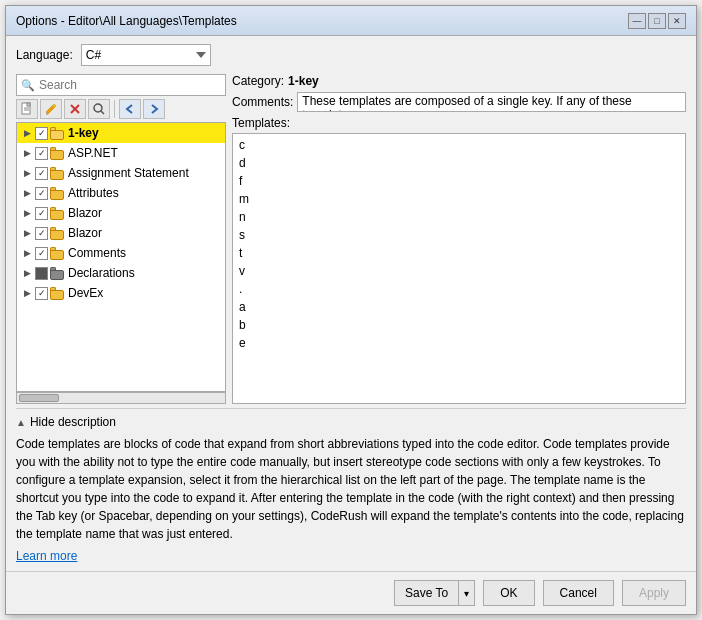 Image resolution: width=702 pixels, height=620 pixels. Describe the element at coordinates (466, 593) in the screenshot. I see `save-to-dropdown-button: ▾` at that location.